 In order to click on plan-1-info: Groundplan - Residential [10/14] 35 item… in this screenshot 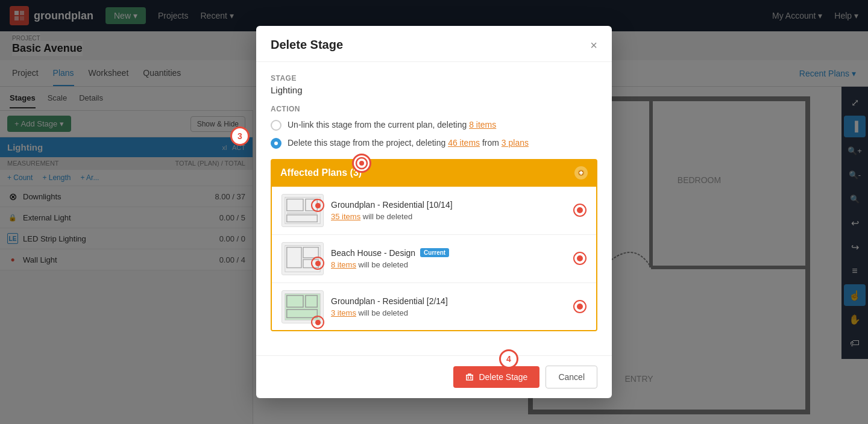, I will do `click(448, 211)`.